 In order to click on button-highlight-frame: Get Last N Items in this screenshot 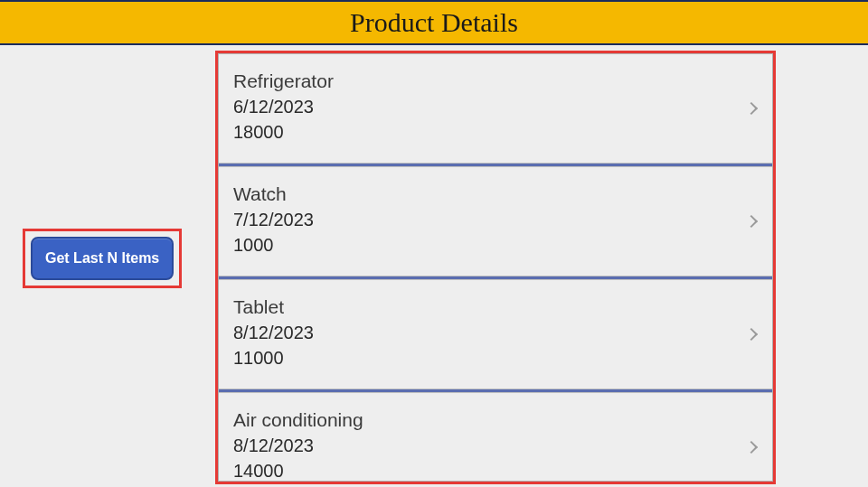, I will do `click(102, 258)`.